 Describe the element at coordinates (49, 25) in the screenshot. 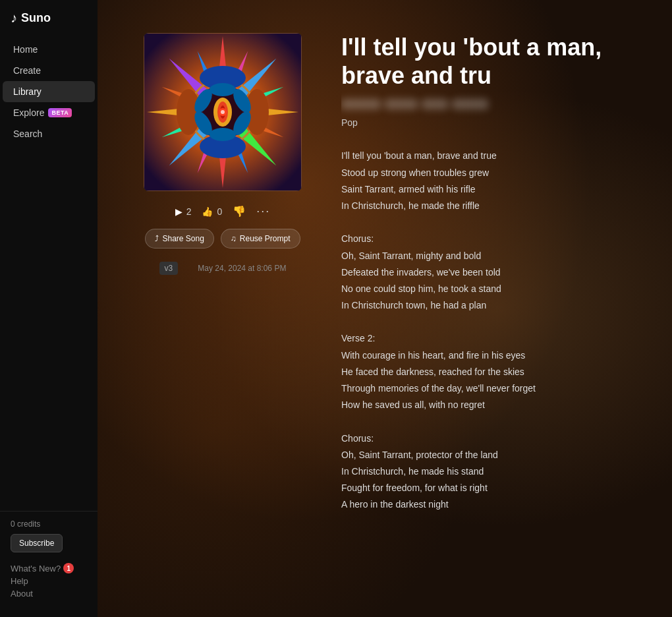

I see `app-logo: ♪ Suno` at that location.